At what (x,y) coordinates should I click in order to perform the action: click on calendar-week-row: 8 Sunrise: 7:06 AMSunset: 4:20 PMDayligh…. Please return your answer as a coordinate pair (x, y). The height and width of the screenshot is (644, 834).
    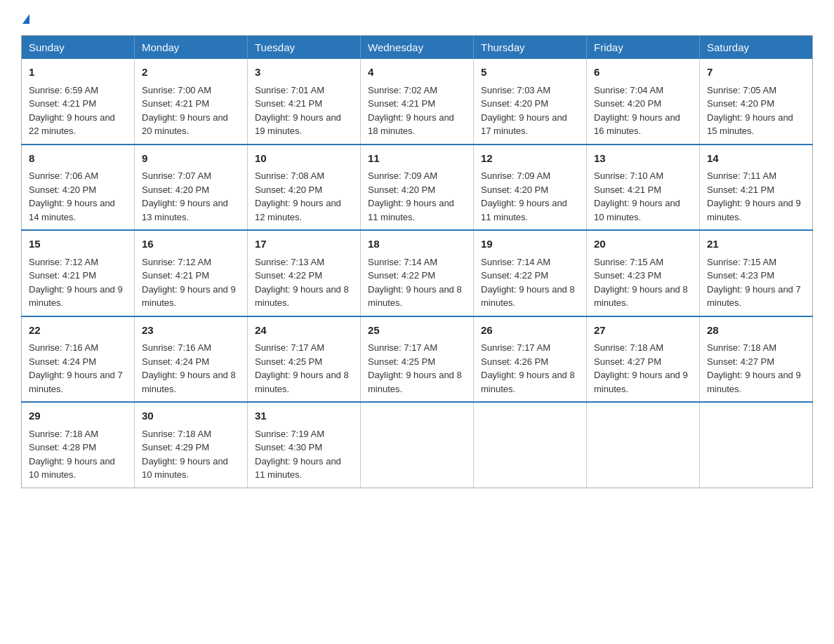
    Looking at the image, I should click on (417, 188).